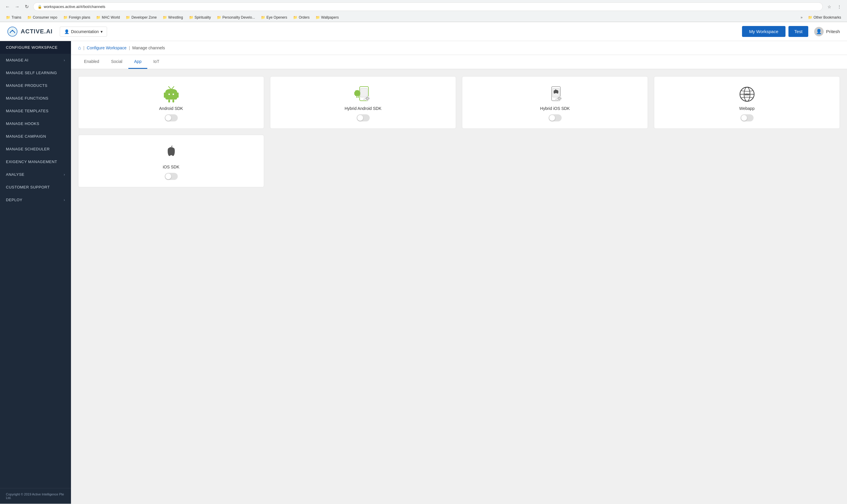 The image size is (847, 504). What do you see at coordinates (827, 32) in the screenshot?
I see `user-area: 👤 Pritesh` at bounding box center [827, 32].